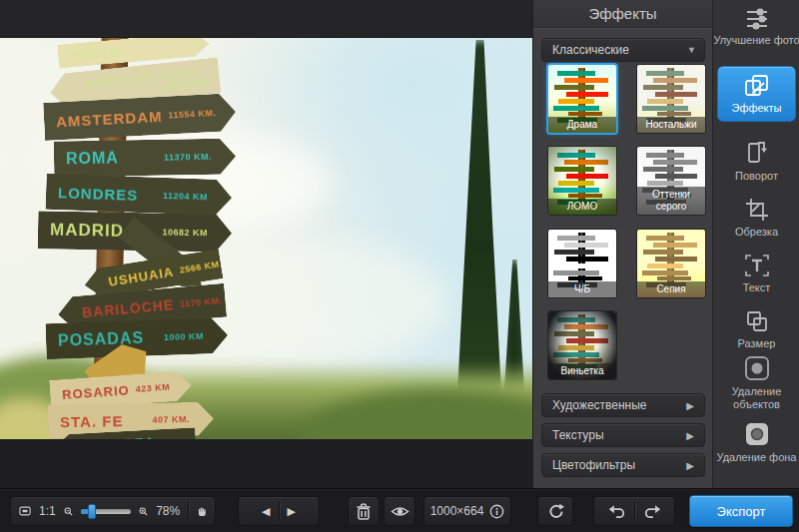 This screenshot has width=799, height=532. I want to click on before-after-button, so click(400, 511).